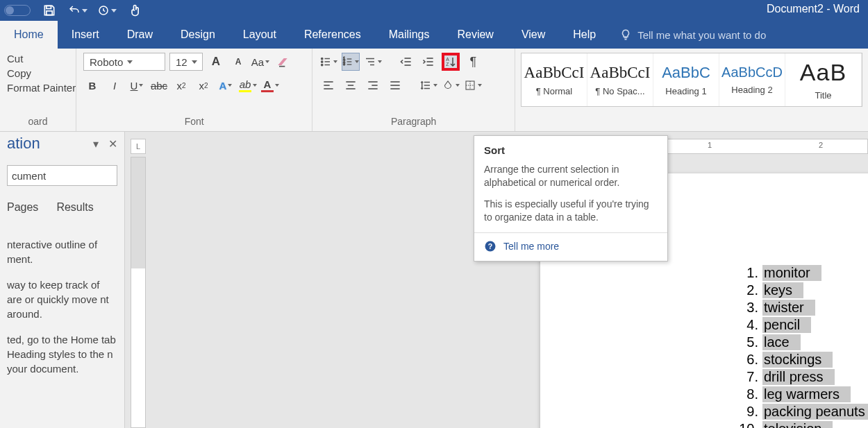  I want to click on strikethrough-button: abc, so click(159, 85).